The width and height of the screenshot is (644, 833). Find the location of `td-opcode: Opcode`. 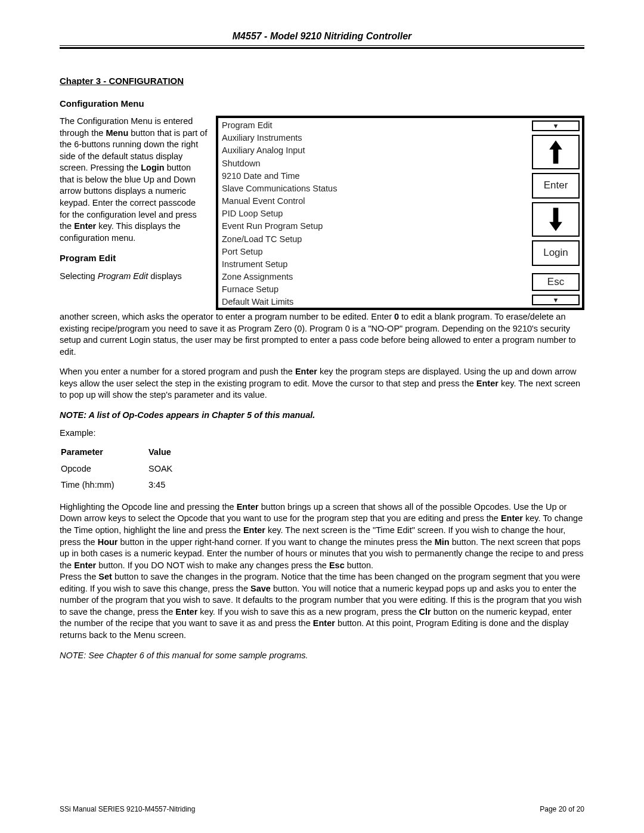

td-opcode: Opcode is located at coordinates (104, 469).